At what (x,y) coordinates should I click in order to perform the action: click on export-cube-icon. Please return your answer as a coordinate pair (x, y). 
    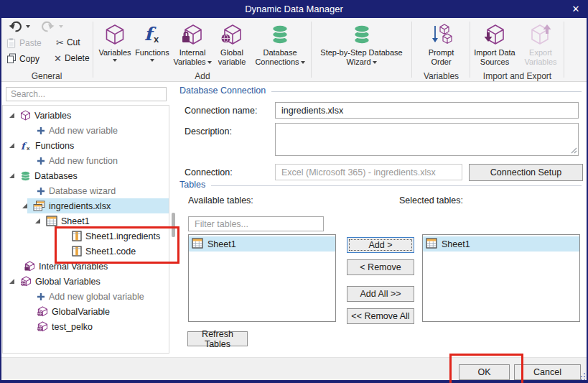
    Looking at the image, I should click on (541, 34).